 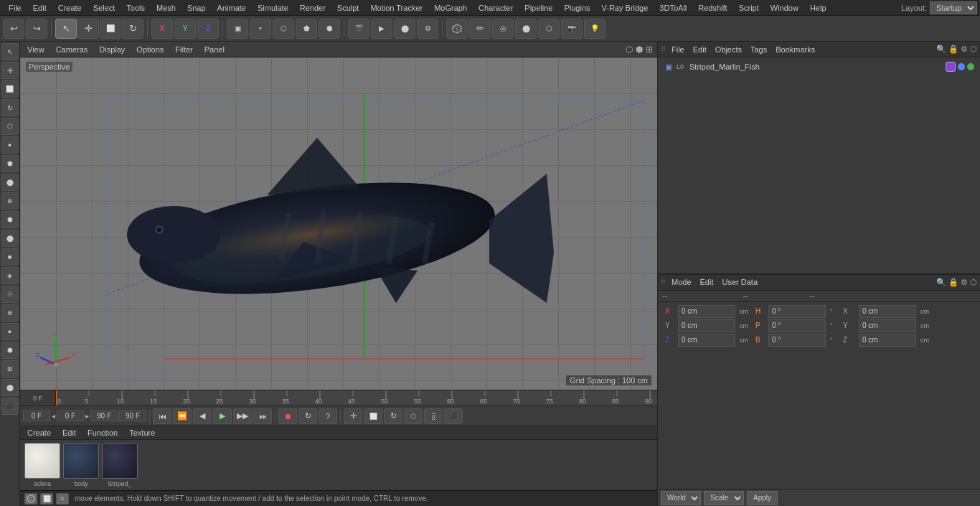 What do you see at coordinates (306, 29) in the screenshot?
I see `polygon-mode-button: ⬟` at bounding box center [306, 29].